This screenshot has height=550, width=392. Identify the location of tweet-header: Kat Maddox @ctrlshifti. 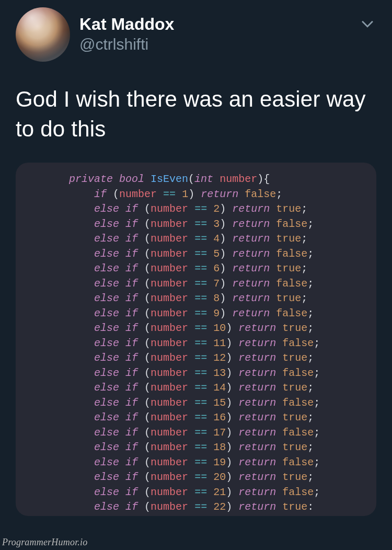
(196, 35).